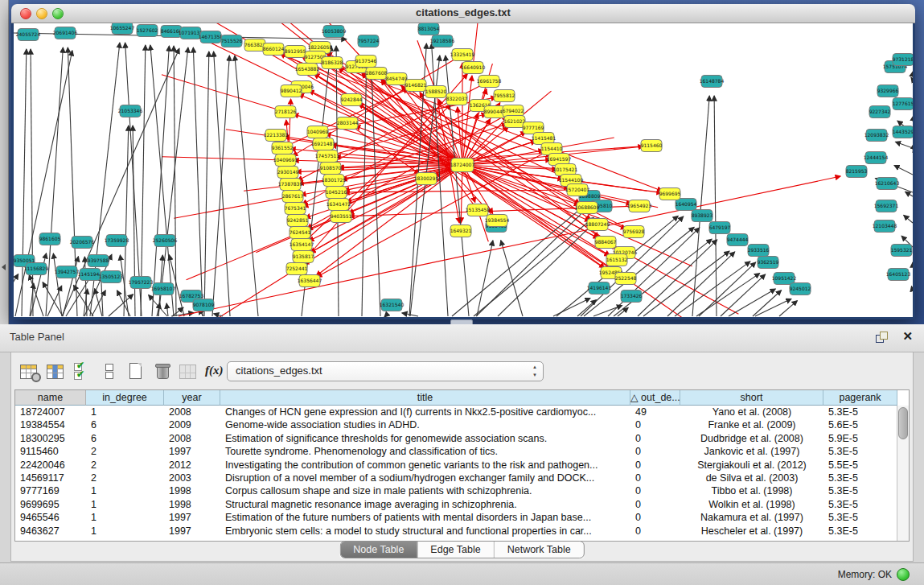  Describe the element at coordinates (655, 398) in the screenshot. I see `column-header-out_degree: △ out_de...` at that location.